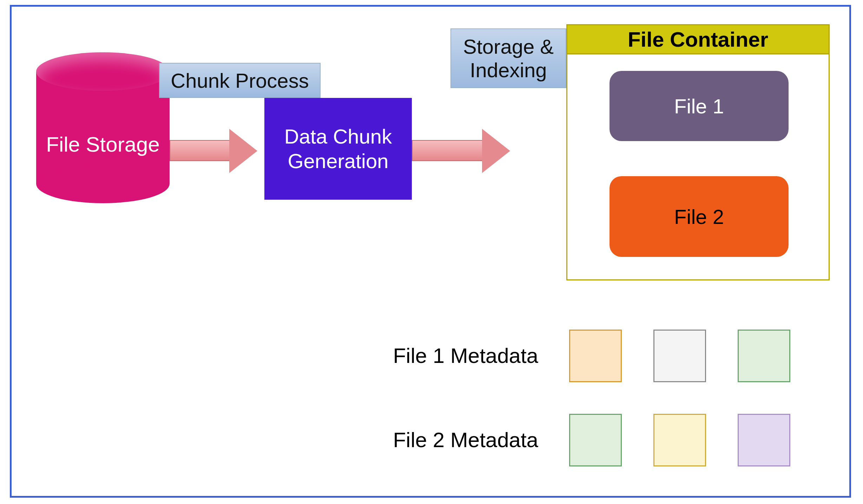 The width and height of the screenshot is (863, 504). What do you see at coordinates (338, 149) in the screenshot?
I see `data-chunk-generation-text: Data Chunk Generation` at bounding box center [338, 149].